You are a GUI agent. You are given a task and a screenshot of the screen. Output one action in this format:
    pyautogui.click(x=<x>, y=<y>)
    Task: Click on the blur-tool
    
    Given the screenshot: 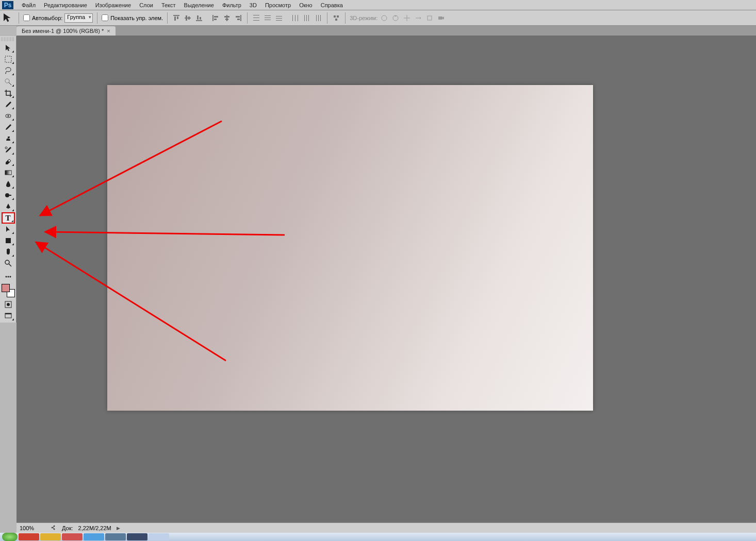 What is the action you would take?
    pyautogui.click(x=8, y=184)
    